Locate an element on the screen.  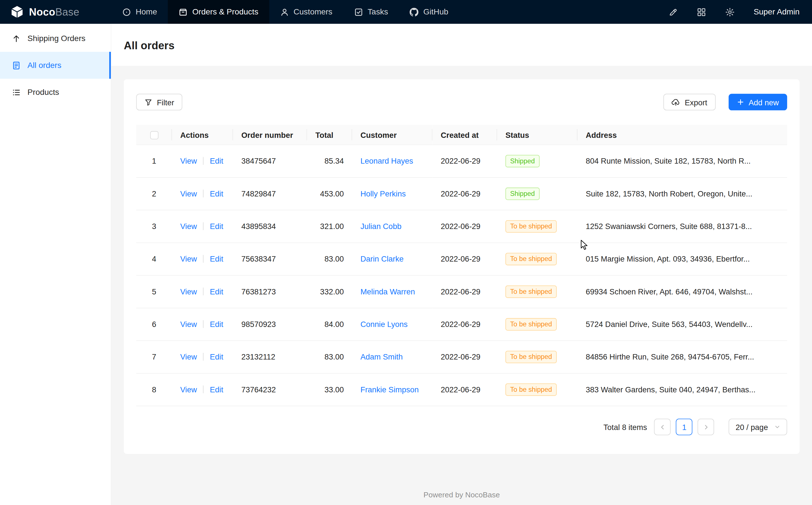
home-icon is located at coordinates (127, 12).